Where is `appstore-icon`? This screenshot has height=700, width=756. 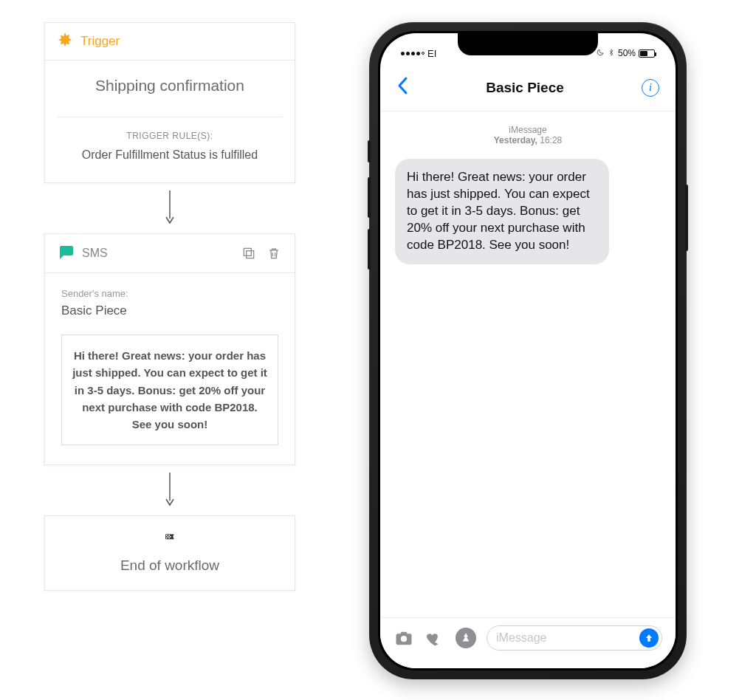
appstore-icon is located at coordinates (466, 638).